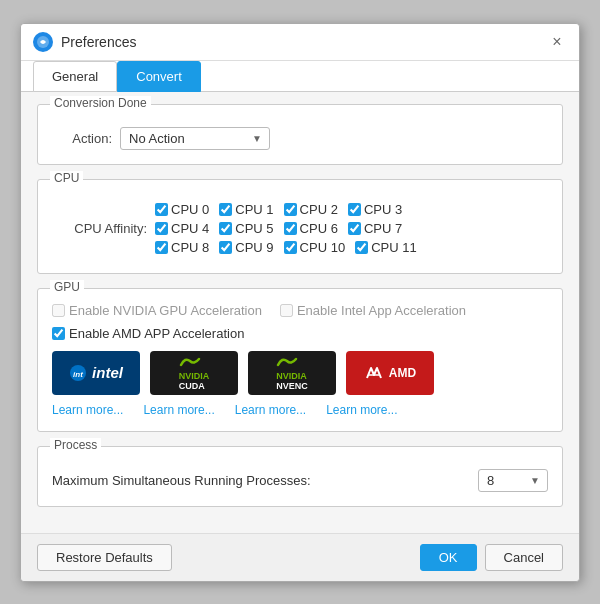  What do you see at coordinates (311, 210) in the screenshot?
I see `cpu-check-2: CPU 2` at bounding box center [311, 210].